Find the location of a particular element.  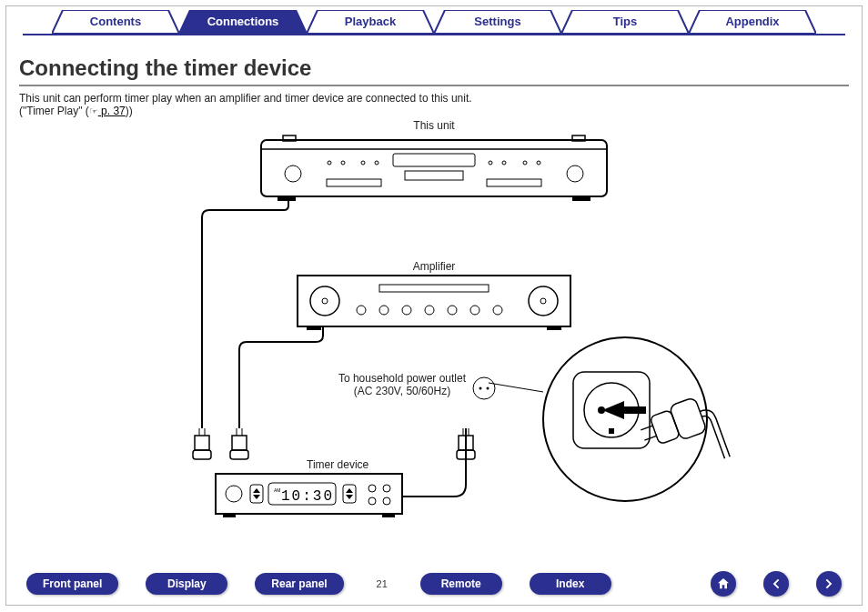

arrow-right-icon is located at coordinates (829, 584).